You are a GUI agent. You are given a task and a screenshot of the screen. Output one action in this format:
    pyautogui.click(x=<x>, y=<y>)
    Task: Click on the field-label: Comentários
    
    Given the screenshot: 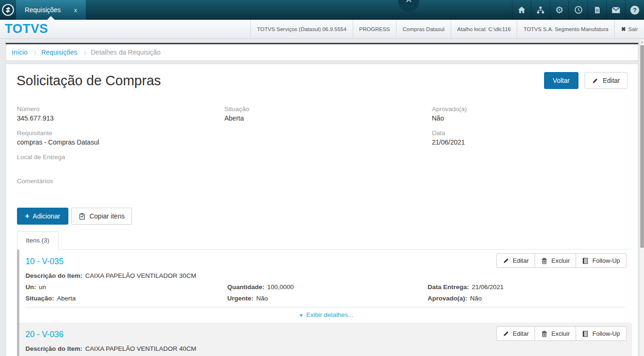 What is the action you would take?
    pyautogui.click(x=121, y=181)
    